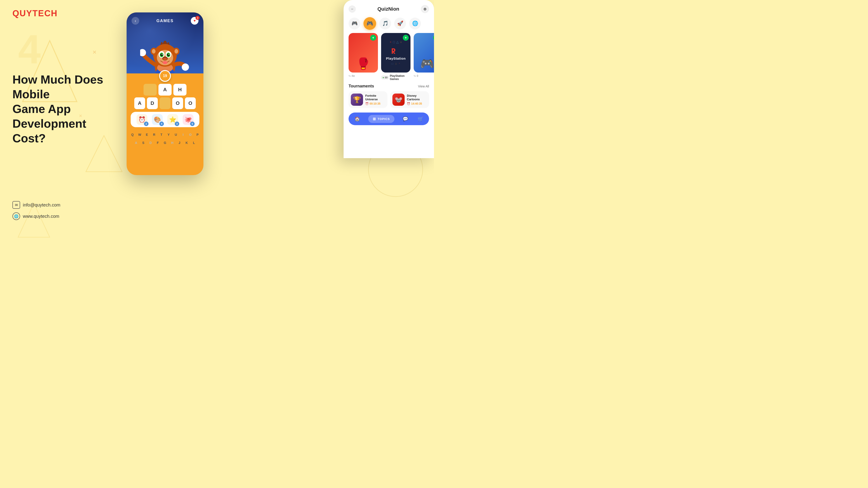 Image resolution: width=868 pixels, height=488 pixels. What do you see at coordinates (142, 120) in the screenshot?
I see `powerup-timer: ⏰ 2` at bounding box center [142, 120].